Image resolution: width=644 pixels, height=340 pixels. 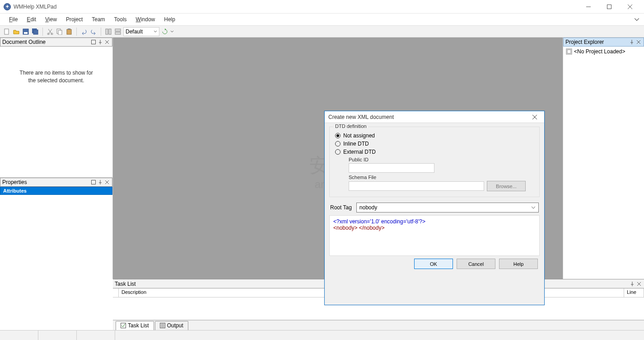 I want to click on menu-tools: Tools, so click(x=121, y=19).